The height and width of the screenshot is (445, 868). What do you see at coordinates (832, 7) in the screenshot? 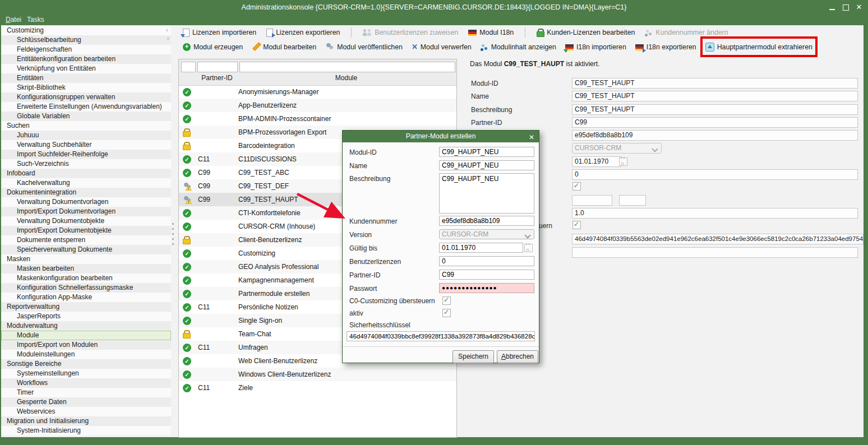
I see `minimize-button` at bounding box center [832, 7].